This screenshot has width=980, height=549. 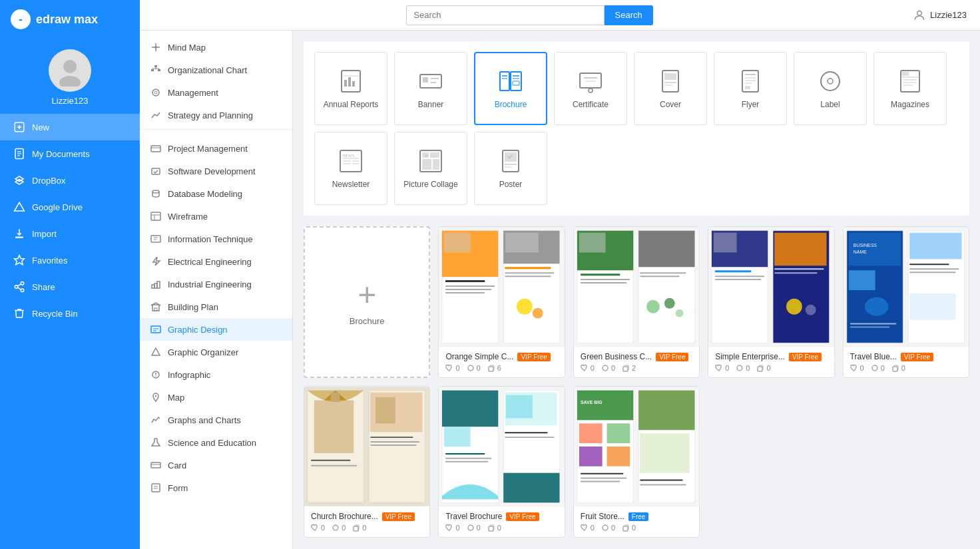 What do you see at coordinates (216, 465) in the screenshot?
I see `cat-card: Card` at bounding box center [216, 465].